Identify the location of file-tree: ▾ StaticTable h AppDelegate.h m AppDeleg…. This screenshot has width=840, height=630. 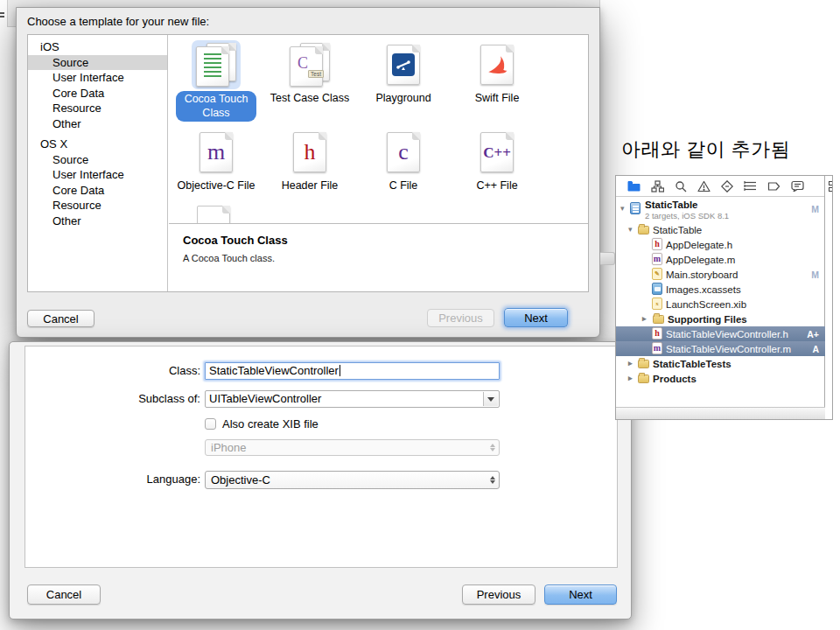
(721, 304).